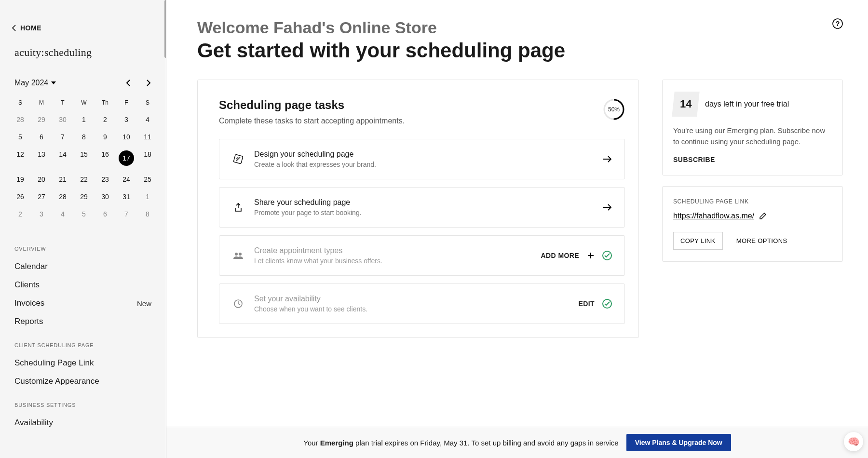 This screenshot has height=458, width=868. I want to click on calendar-day: 13, so click(41, 158).